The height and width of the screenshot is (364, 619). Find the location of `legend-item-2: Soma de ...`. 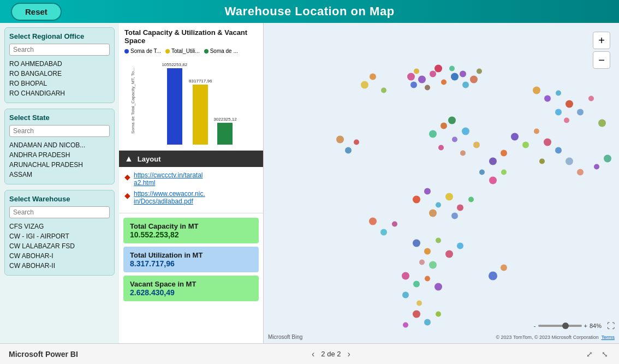

legend-item-2: Soma de ... is located at coordinates (221, 51).